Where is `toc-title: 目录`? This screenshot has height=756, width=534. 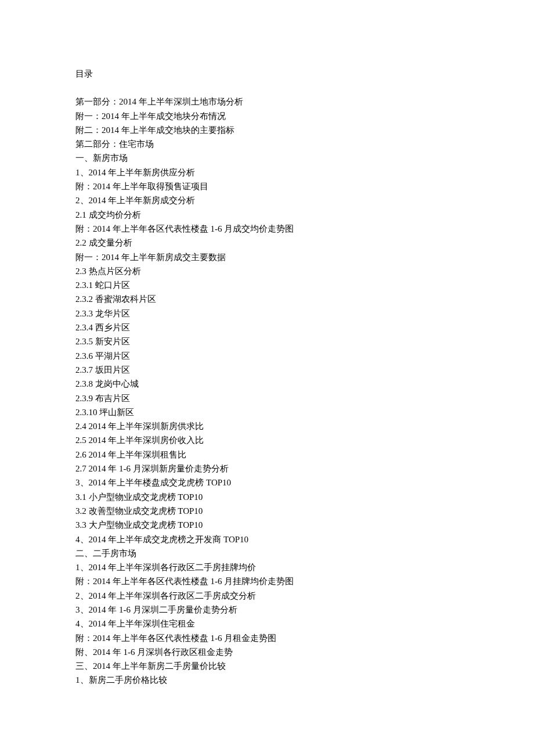
toc-title: 目录 is located at coordinates (267, 74).